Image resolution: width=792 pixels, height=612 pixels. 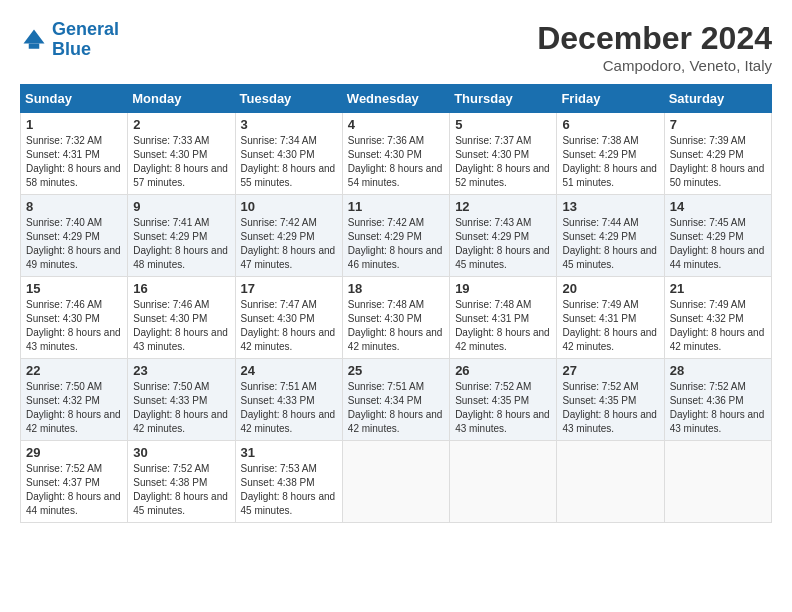 What do you see at coordinates (654, 38) in the screenshot?
I see `month-year-title: December 2024` at bounding box center [654, 38].